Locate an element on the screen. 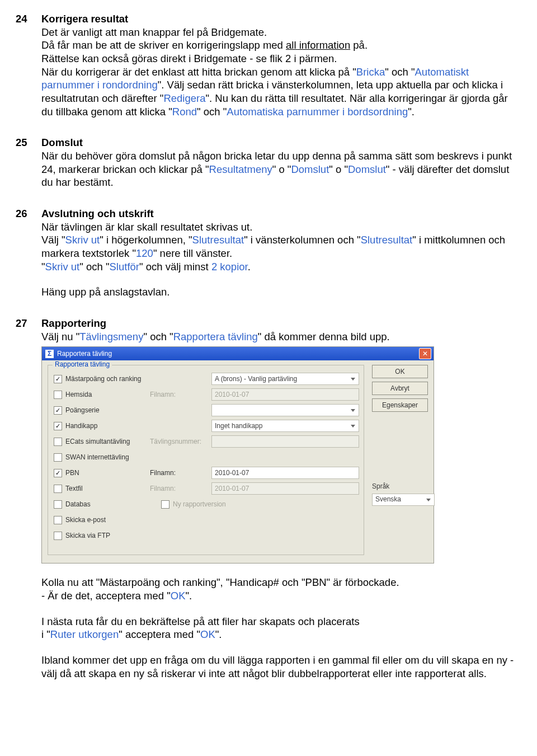 The width and height of the screenshot is (537, 756). link-text: Slutför is located at coordinates (124, 266).